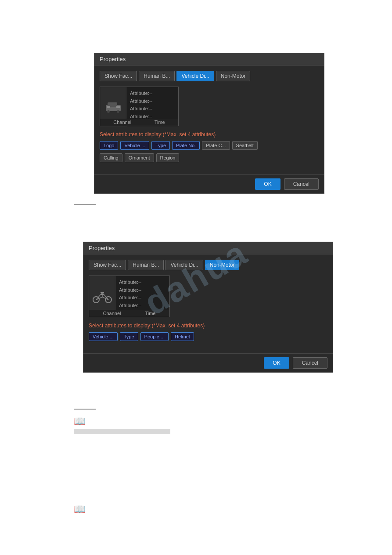 Image resolution: width=392 pixels, height=555 pixels. I want to click on attr-btn-plateno: Plate No., so click(186, 145).